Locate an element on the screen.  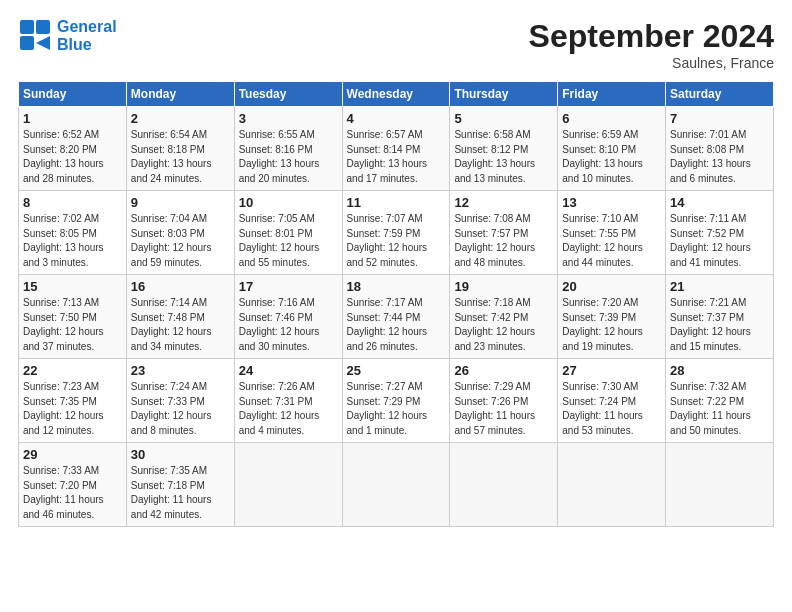
day-number: 6 is located at coordinates (612, 118).